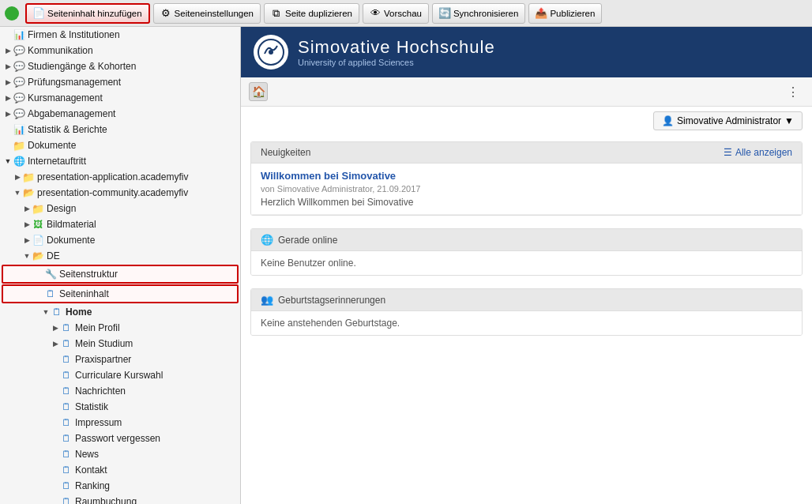 This screenshot has height=504, width=812. Describe the element at coordinates (120, 51) in the screenshot. I see `sidebar-item-kommunikation: ▶ 💬 Kommunikation` at that location.